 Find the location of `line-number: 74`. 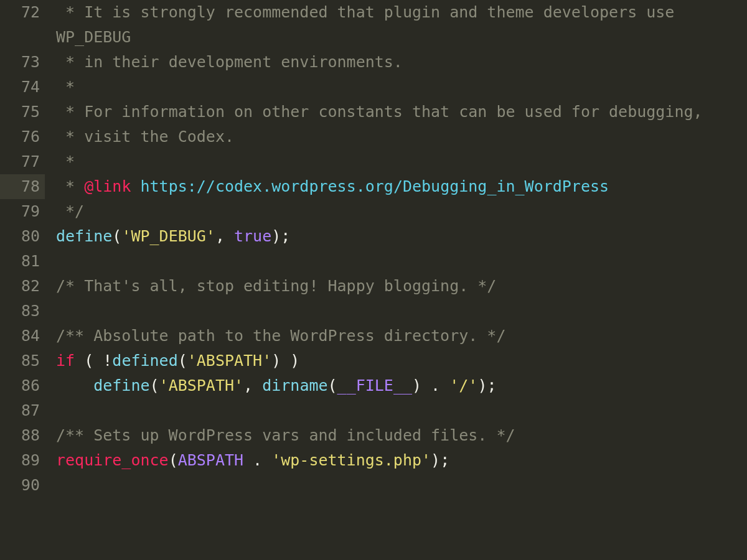

line-number: 74 is located at coordinates (22, 87).